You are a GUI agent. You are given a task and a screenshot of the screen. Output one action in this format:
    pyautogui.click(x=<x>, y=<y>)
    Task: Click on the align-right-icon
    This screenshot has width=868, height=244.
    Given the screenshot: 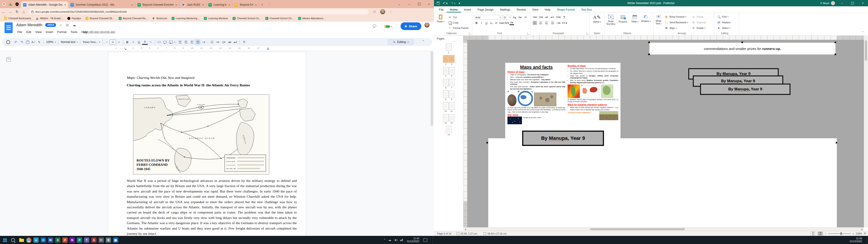 What is the action you would take?
    pyautogui.click(x=192, y=42)
    